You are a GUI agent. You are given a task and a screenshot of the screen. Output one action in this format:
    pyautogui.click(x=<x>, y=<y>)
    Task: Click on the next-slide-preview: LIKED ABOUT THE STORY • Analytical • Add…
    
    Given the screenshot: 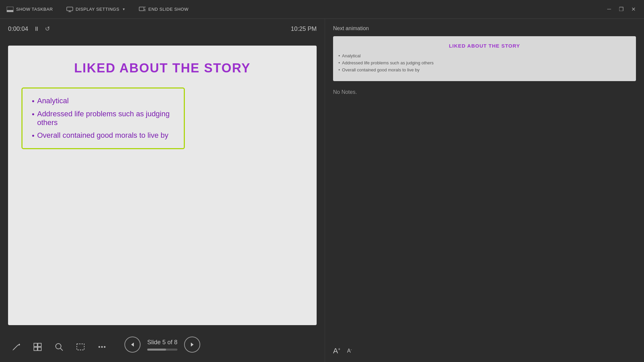 What is the action you would take?
    pyautogui.click(x=484, y=59)
    